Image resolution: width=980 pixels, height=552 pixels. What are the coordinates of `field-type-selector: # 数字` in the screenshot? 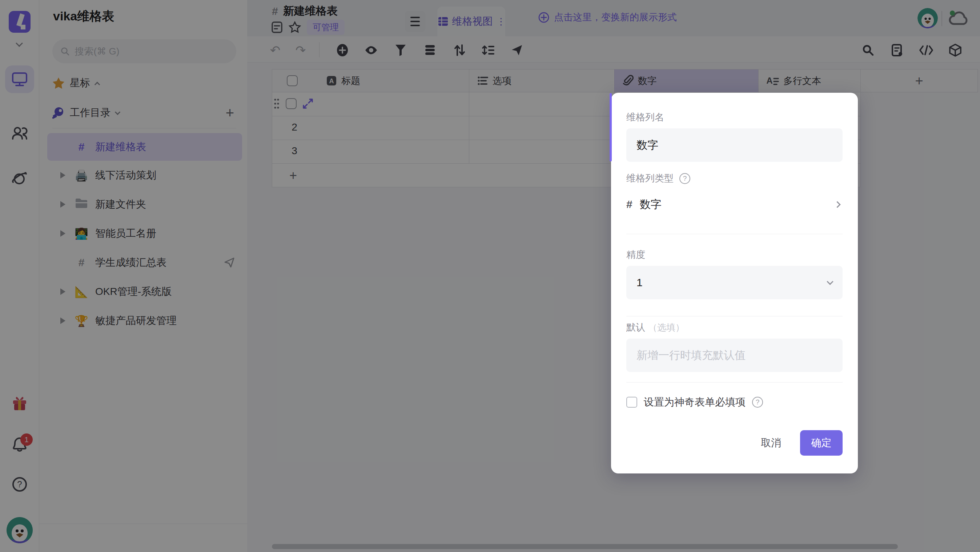 It's located at (734, 204).